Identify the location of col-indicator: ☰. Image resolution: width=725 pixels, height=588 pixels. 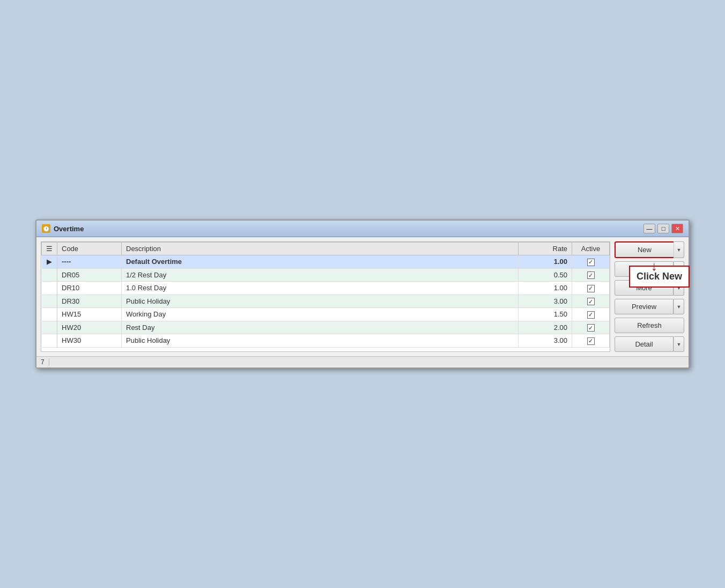
(49, 249).